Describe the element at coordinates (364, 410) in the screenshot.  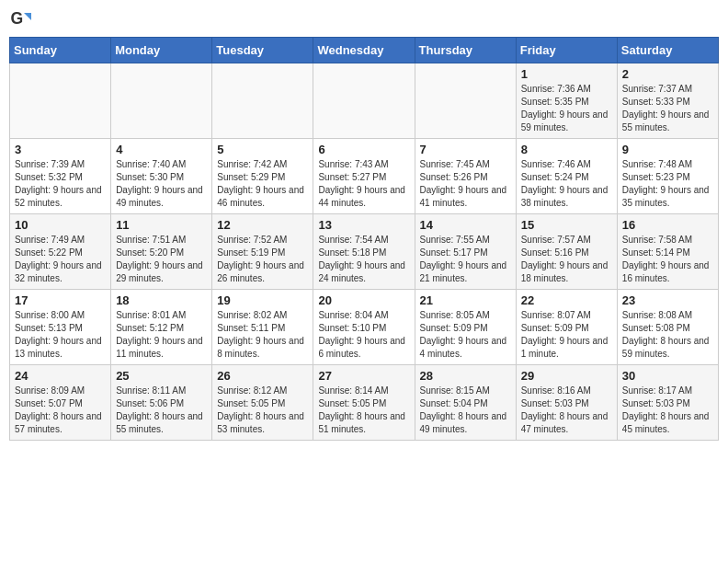
I see `day-info: Sunrise: 8:14 AM Sunset: 5:05 PM Dayligh…` at that location.